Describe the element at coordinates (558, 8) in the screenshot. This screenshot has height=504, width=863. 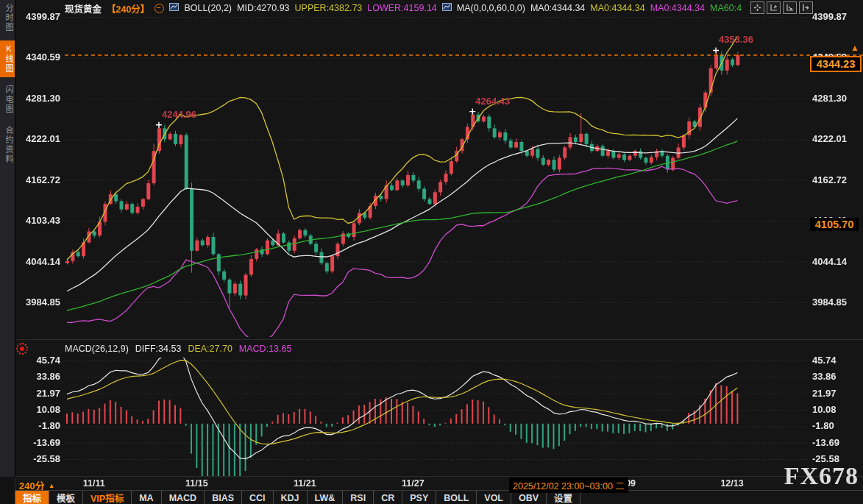
I see `ma0-value-1: MA0:4344.34` at that location.